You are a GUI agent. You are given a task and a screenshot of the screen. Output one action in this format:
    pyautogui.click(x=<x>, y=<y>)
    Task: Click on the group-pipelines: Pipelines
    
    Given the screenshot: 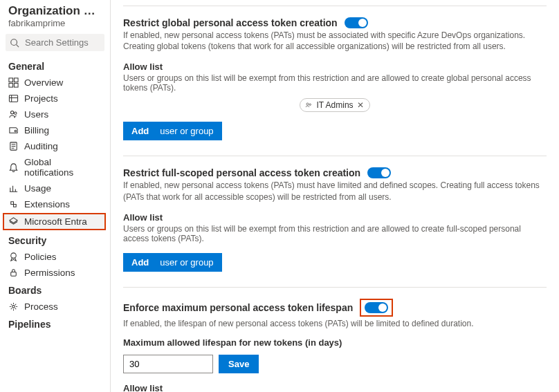 What is the action you would take?
    pyautogui.click(x=55, y=324)
    